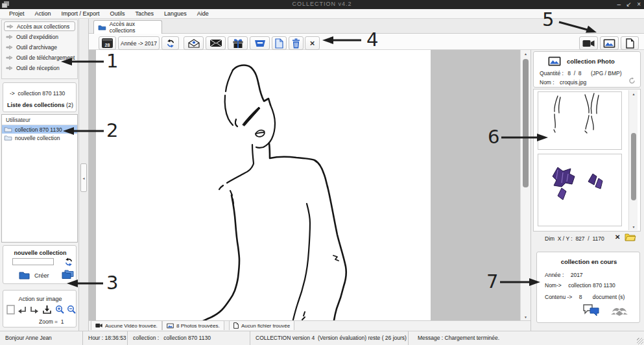 This screenshot has height=345, width=644. Describe the element at coordinates (34, 275) in the screenshot. I see `create-button: Créer` at that location.